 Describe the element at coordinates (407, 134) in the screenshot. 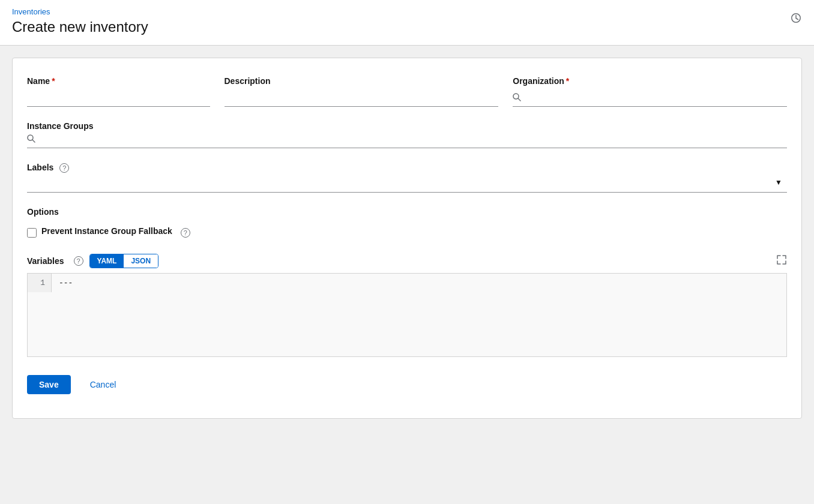

I see `instance-groups-section: Instance Groups` at that location.